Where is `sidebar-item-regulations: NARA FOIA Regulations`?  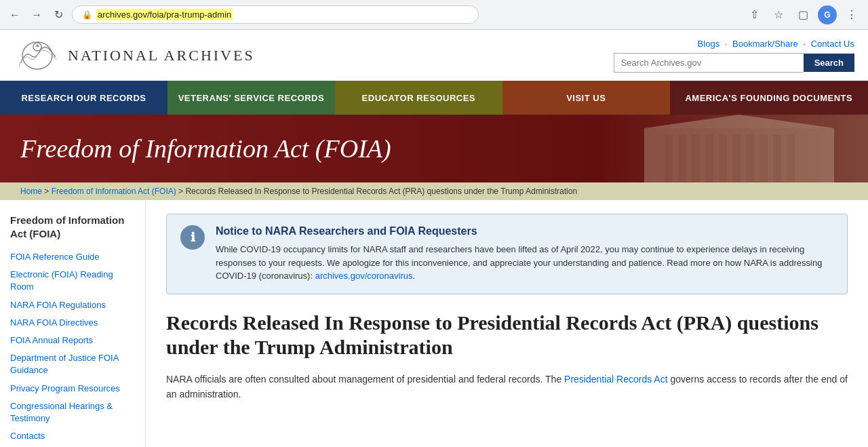
sidebar-item-regulations: NARA FOIA Regulations is located at coordinates (73, 305).